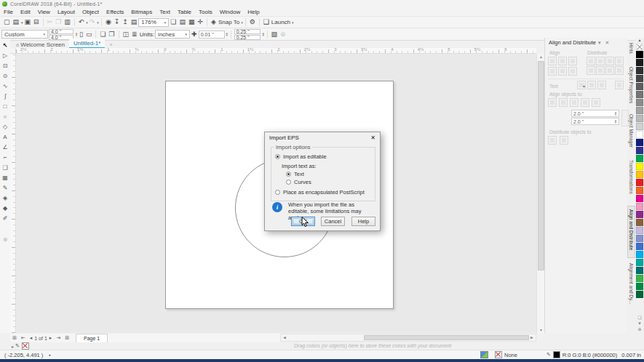 The height and width of the screenshot is (362, 644). Describe the element at coordinates (90, 12) in the screenshot. I see `menu-object: Object` at that location.